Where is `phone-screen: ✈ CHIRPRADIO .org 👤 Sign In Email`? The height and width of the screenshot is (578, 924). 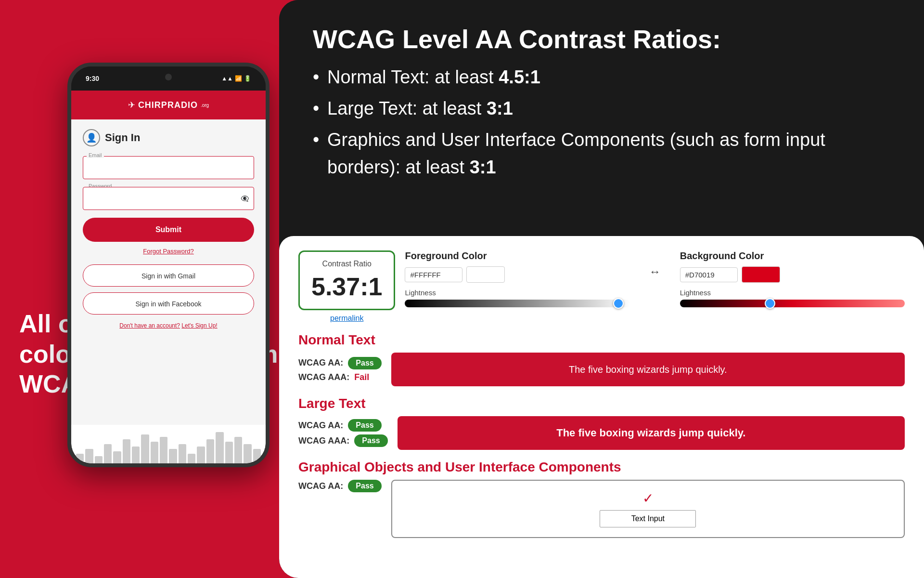
phone-screen: ✈ CHIRPRADIO .org 👤 Sign In Email is located at coordinates (168, 277).